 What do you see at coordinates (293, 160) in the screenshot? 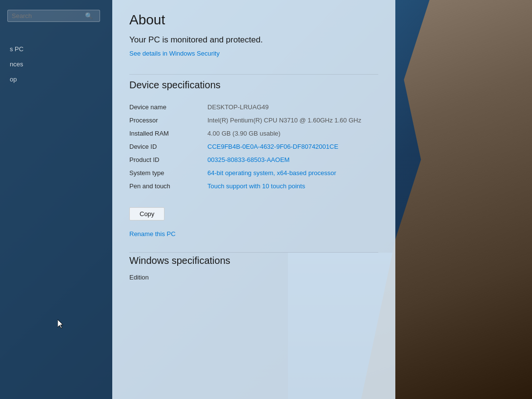
I see `spec-value-product-id: 00325-80833-68503-AAOEM` at bounding box center [293, 160].